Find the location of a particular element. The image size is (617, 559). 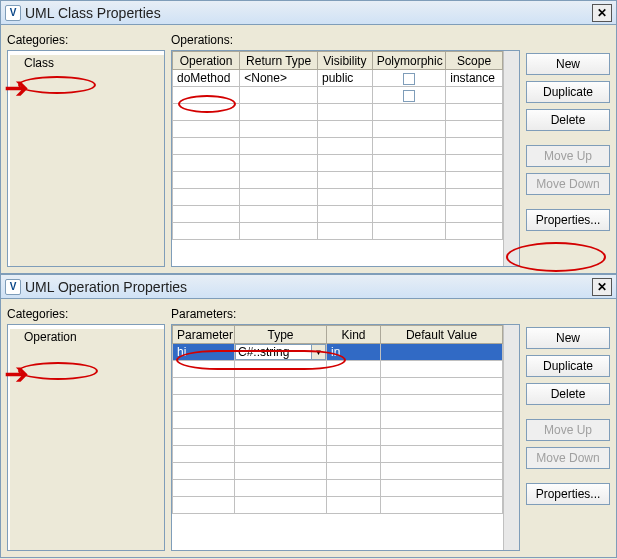

cell-kind: in is located at coordinates (354, 352).